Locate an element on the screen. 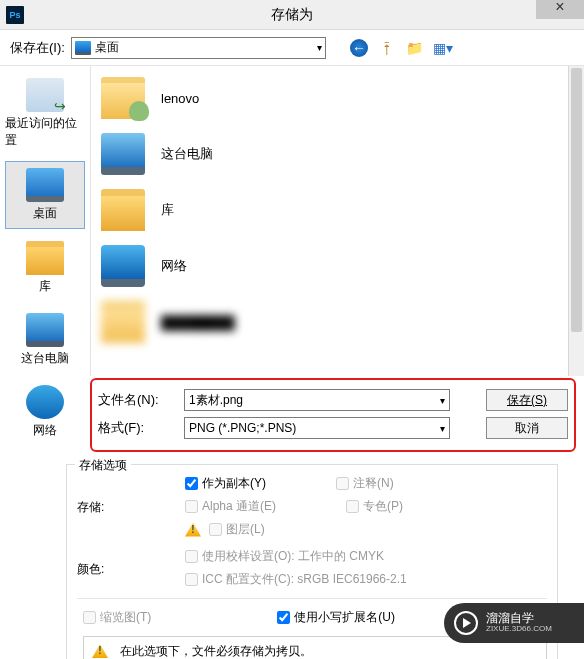 The height and width of the screenshot is (659, 584). nav-network: 网络 is located at coordinates (45, 412).